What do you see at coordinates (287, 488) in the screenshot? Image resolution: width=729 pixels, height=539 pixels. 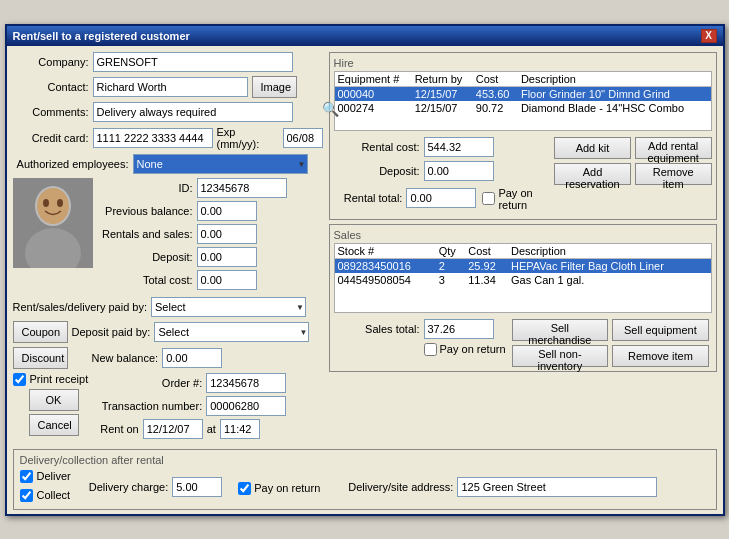 I see `pay-on-return-delivery-label: Pay on return` at bounding box center [287, 488].